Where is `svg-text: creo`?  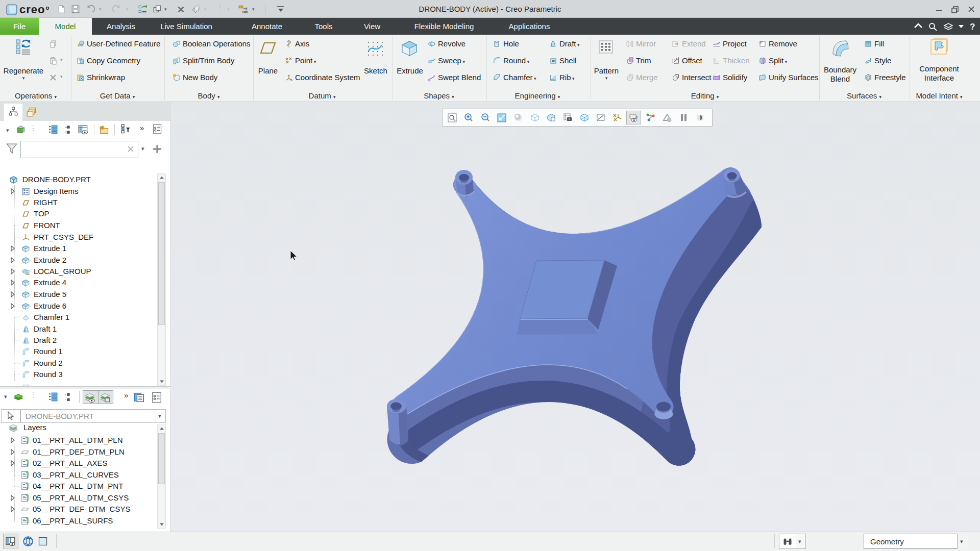 svg-text: creo is located at coordinates (32, 9).